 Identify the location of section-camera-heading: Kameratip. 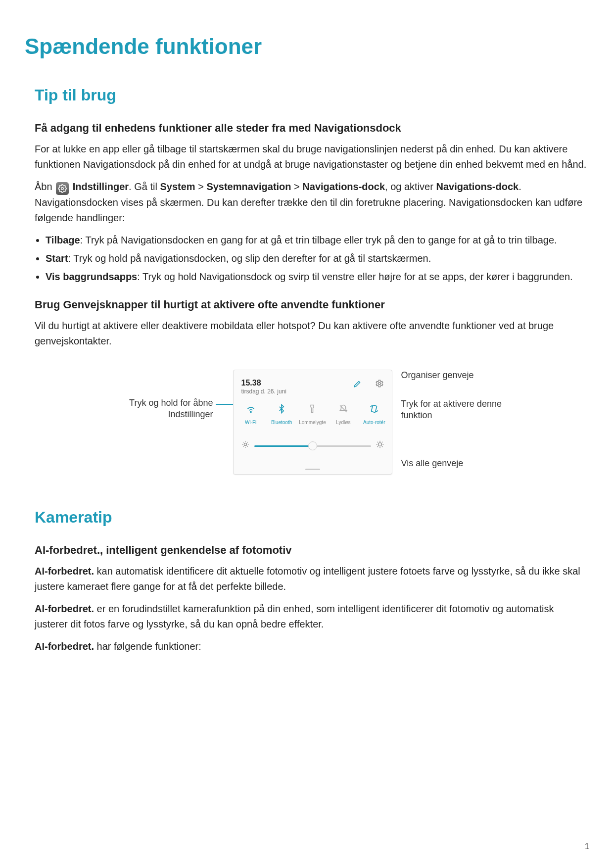
(312, 518).